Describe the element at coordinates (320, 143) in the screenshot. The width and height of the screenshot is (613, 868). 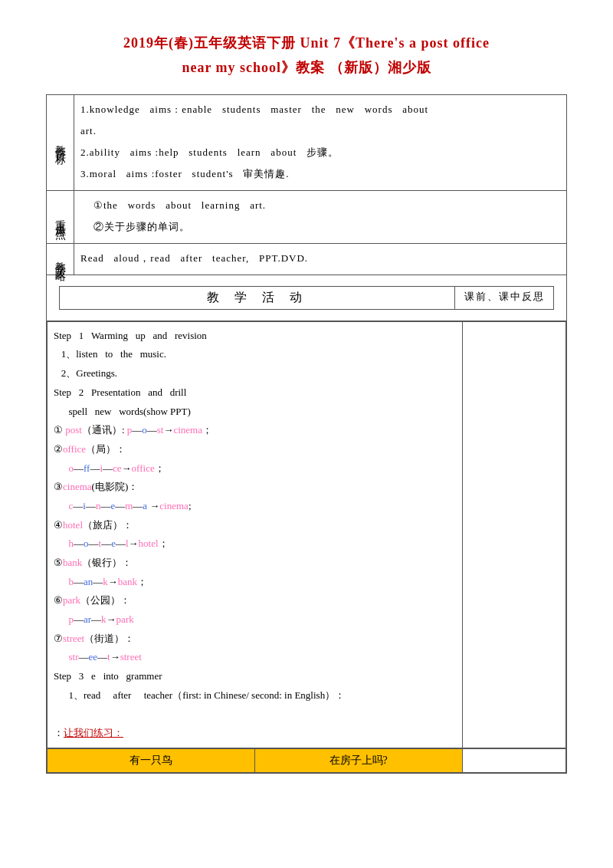
I see `teaching-goals-content: 1.knowledge aims : enable students maste…` at that location.